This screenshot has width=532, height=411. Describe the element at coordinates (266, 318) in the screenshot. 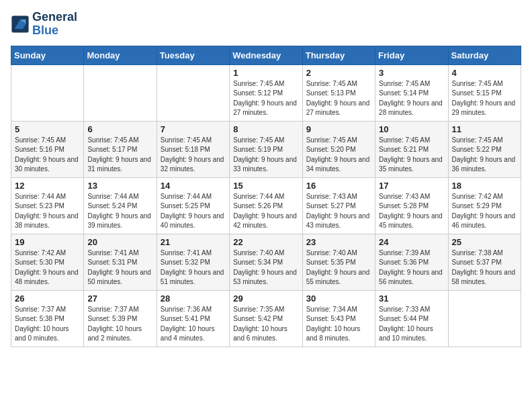

I see `calendar-week-row: 26Sunrise: 7:37 AM Sunset: 5:38 PM Dayli…` at that location.